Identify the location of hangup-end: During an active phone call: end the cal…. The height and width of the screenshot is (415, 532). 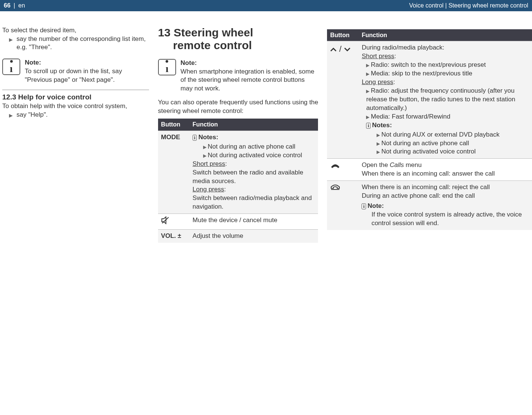
(445, 196).